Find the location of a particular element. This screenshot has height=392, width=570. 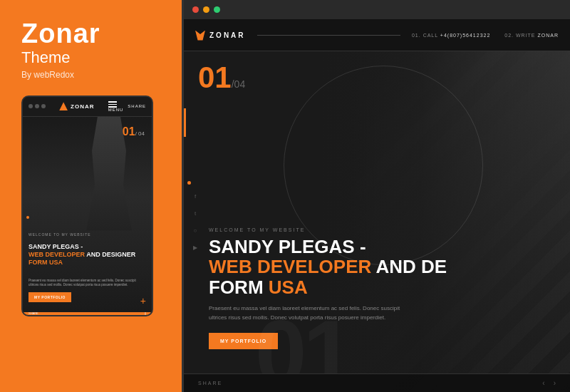

slide-counter: 01/04 is located at coordinates (222, 78).